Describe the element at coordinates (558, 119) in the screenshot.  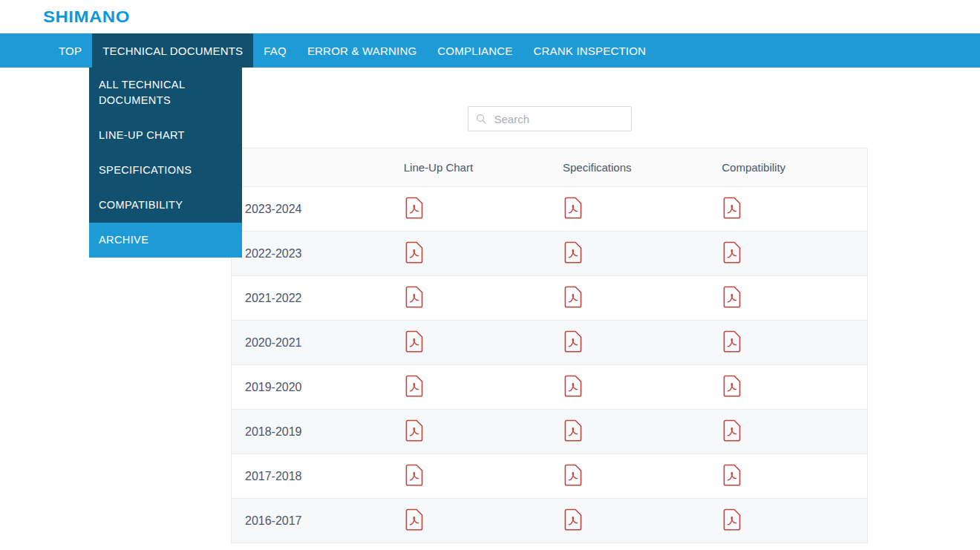
I see `search-input` at that location.